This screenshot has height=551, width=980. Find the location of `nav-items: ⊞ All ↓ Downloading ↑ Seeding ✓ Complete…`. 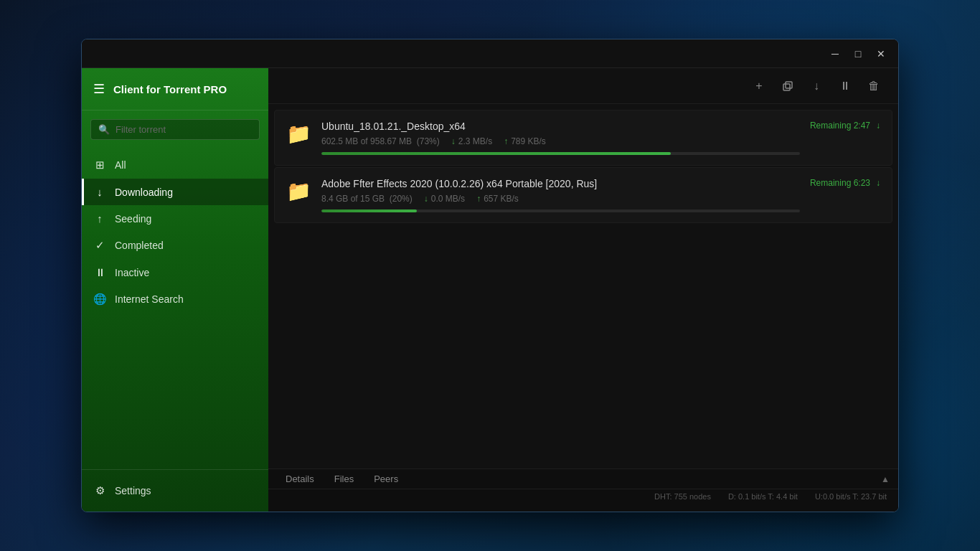

nav-items: ⊞ All ↓ Downloading ↑ Seeding ✓ Complete… is located at coordinates (175, 309).